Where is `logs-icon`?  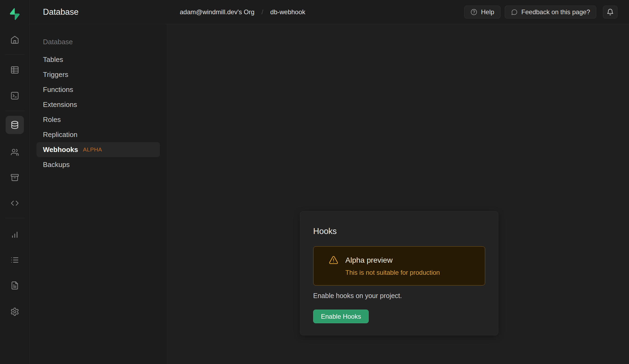 logs-icon is located at coordinates (15, 260).